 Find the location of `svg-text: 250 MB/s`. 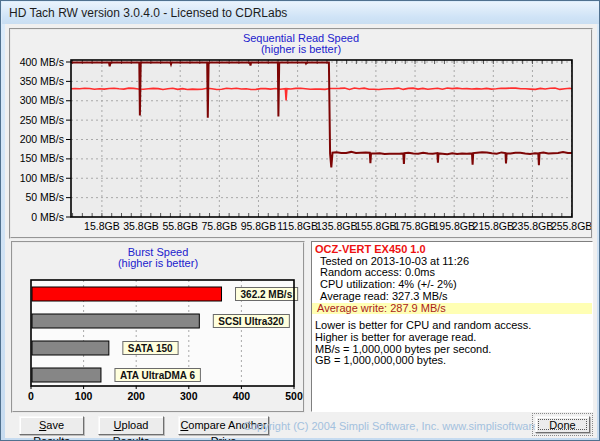

svg-text: 250 MB/s is located at coordinates (42, 120).